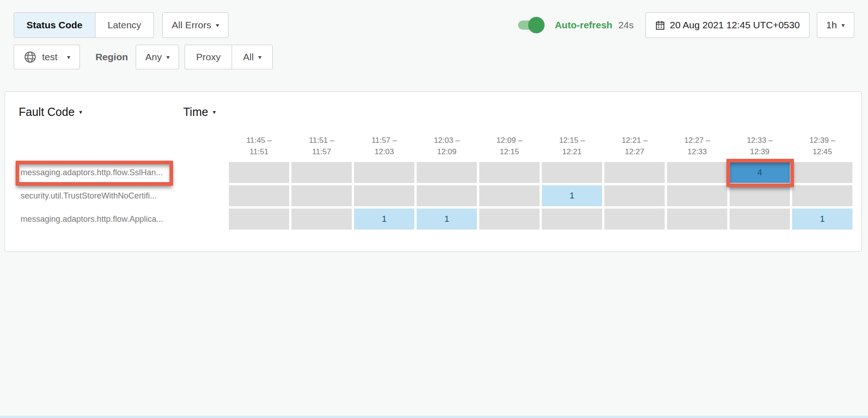 Image resolution: width=868 pixels, height=418 pixels. Describe the element at coordinates (660, 25) in the screenshot. I see `calendar-icon` at that location.